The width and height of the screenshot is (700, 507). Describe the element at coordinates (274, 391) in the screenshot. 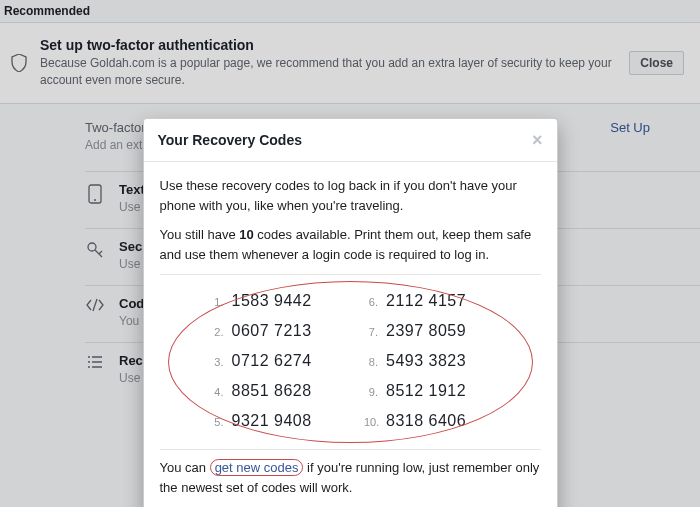

I see `recovery-code: 4.8851 8628` at that location.